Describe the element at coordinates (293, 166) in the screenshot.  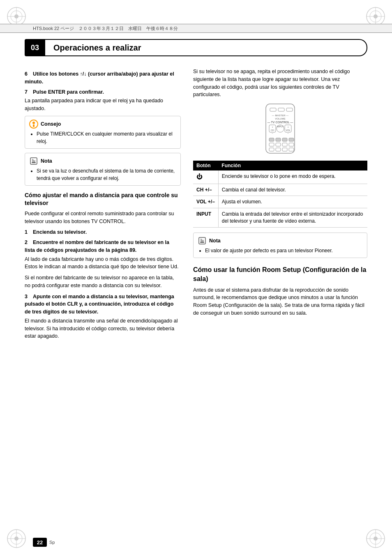
I see `table-header-function: Función` at that location.